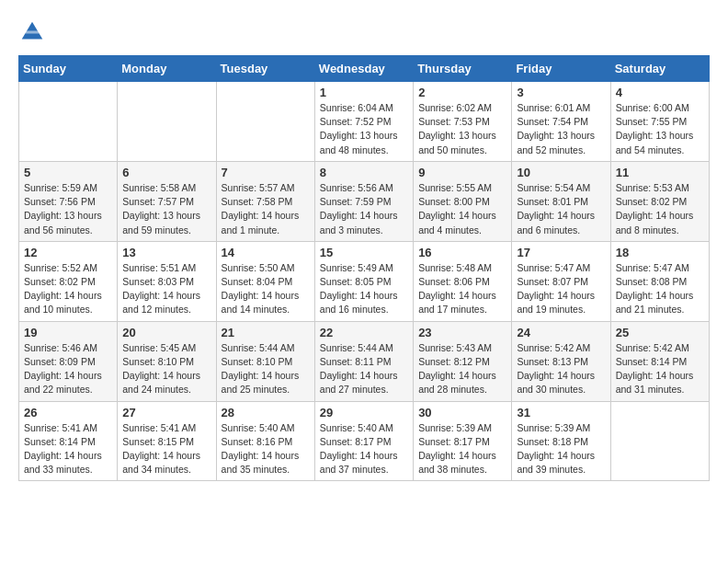  What do you see at coordinates (462, 173) in the screenshot?
I see `day-number: 9` at bounding box center [462, 173].